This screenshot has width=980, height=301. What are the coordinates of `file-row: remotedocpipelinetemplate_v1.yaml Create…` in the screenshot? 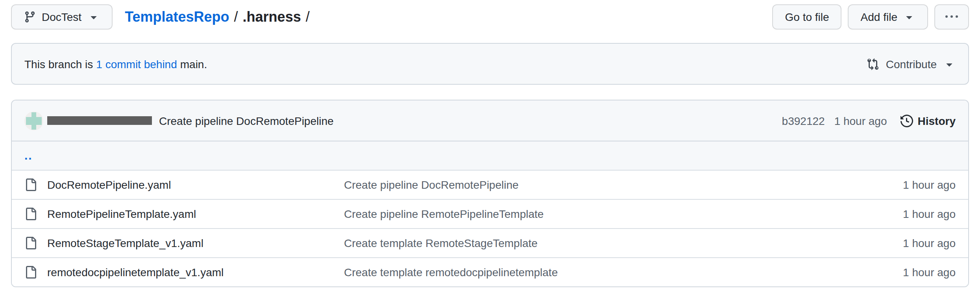 It's located at (490, 272).